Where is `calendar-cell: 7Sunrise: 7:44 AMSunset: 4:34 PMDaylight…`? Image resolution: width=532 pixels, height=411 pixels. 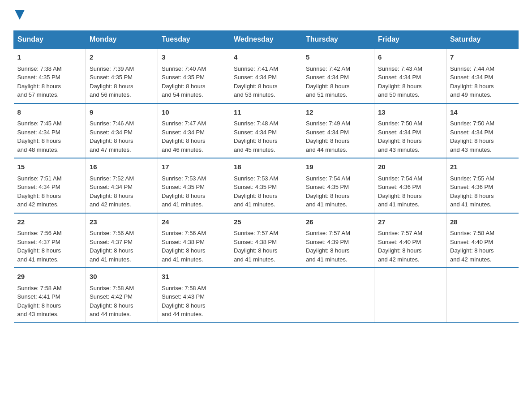 calendar-cell: 7Sunrise: 7:44 AMSunset: 4:34 PMDaylight… is located at coordinates (483, 76).